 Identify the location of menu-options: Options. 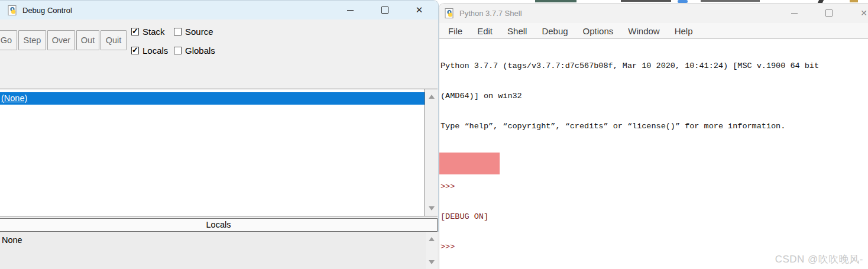
(598, 31).